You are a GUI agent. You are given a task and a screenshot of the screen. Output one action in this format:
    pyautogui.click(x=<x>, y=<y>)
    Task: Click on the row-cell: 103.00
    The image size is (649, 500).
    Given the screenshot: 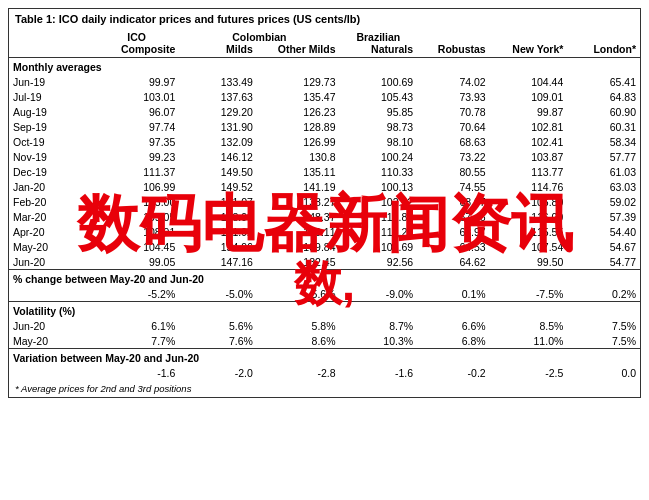 What is the action you would take?
    pyautogui.click(x=136, y=202)
    